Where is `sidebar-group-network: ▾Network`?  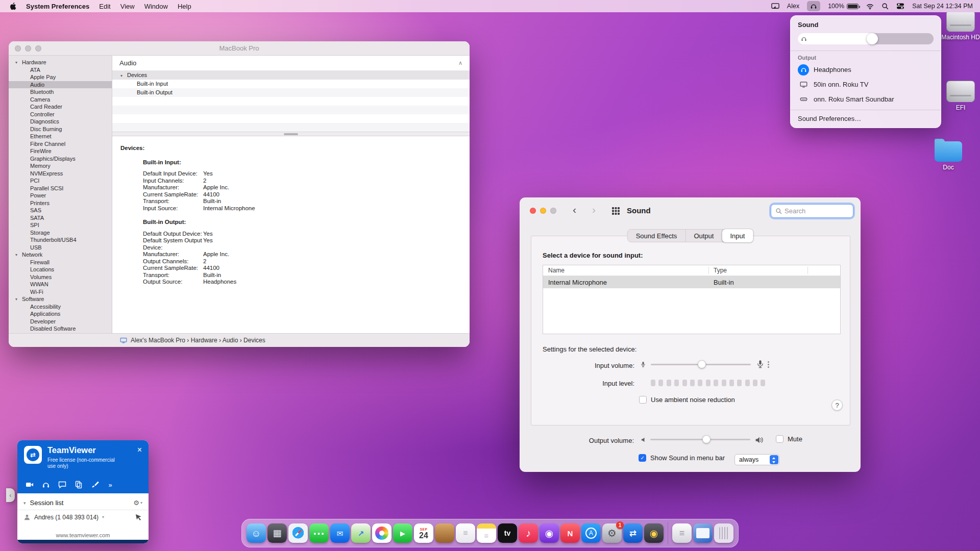
sidebar-group-network: ▾Network is located at coordinates (60, 255).